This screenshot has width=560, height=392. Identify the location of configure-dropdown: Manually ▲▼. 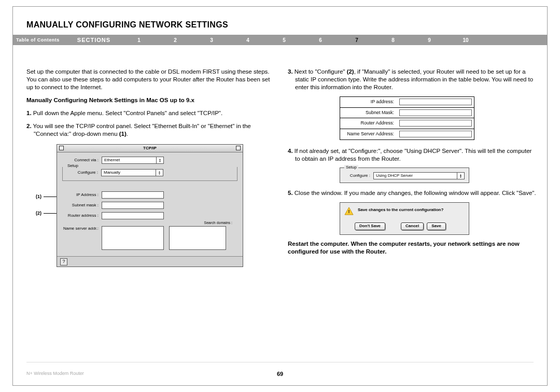
(132, 173).